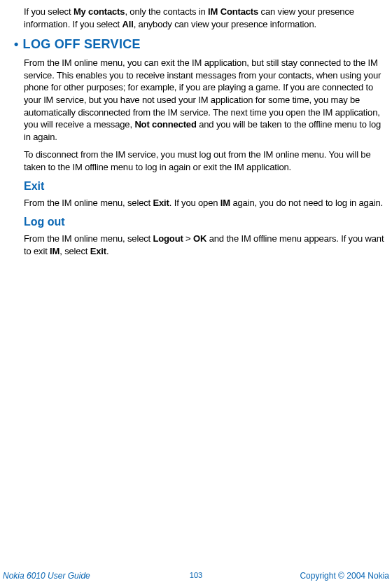 This screenshot has height=587, width=392. What do you see at coordinates (99, 11) in the screenshot?
I see `bold-text: My contacts` at bounding box center [99, 11].